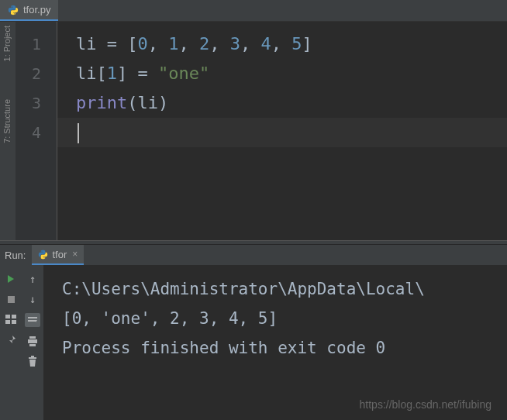 The height and width of the screenshot is (420, 507). I want to click on line-number: 1, so click(36, 44).